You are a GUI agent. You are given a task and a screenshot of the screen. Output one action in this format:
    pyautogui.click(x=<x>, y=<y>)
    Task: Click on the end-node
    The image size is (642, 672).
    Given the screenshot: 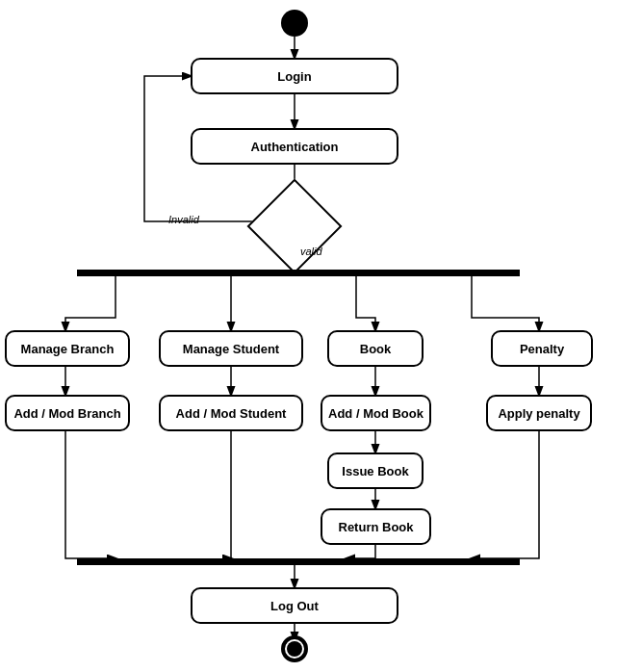 What is the action you would take?
    pyautogui.click(x=295, y=649)
    